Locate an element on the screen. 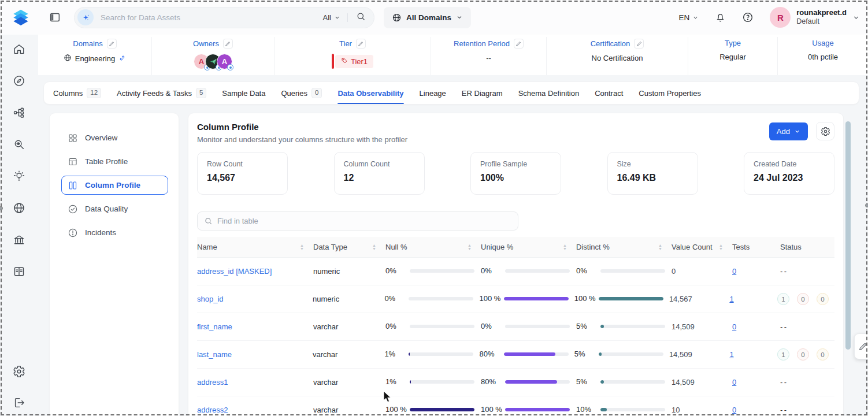 This screenshot has width=868, height=416. column-header-value-count: Value Count▲▼ is located at coordinates (702, 247).